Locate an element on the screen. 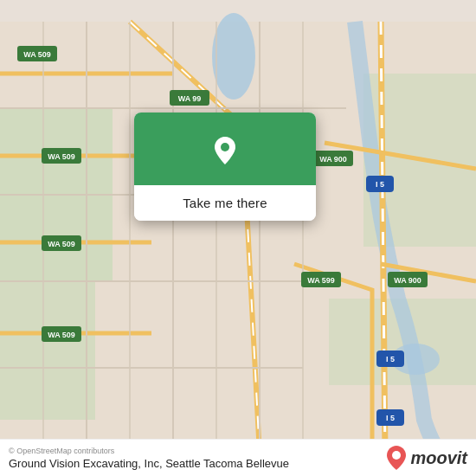  moovit-pin-icon is located at coordinates (396, 458).